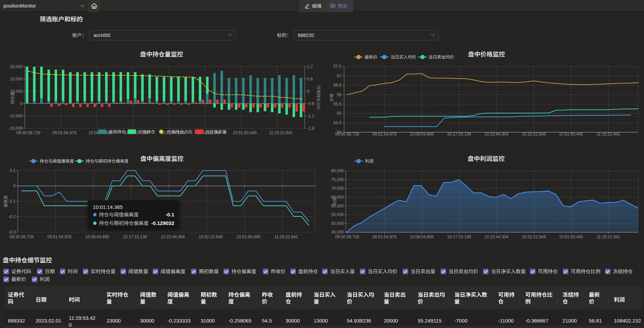  What do you see at coordinates (338, 85) in the screenshot?
I see `svg-text: 56.5` at bounding box center [338, 85].